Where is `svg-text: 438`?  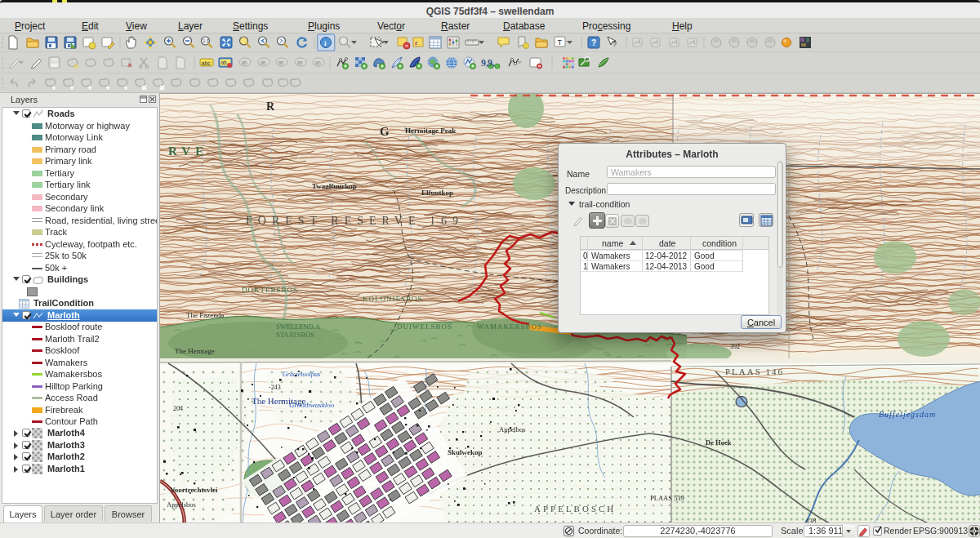
svg-text: 438 is located at coordinates (811, 519).